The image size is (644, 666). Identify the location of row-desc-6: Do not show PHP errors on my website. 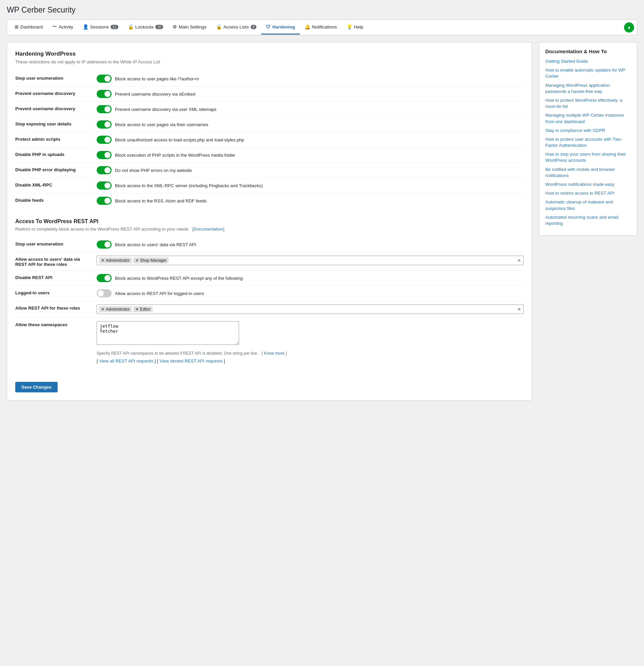
(154, 171).